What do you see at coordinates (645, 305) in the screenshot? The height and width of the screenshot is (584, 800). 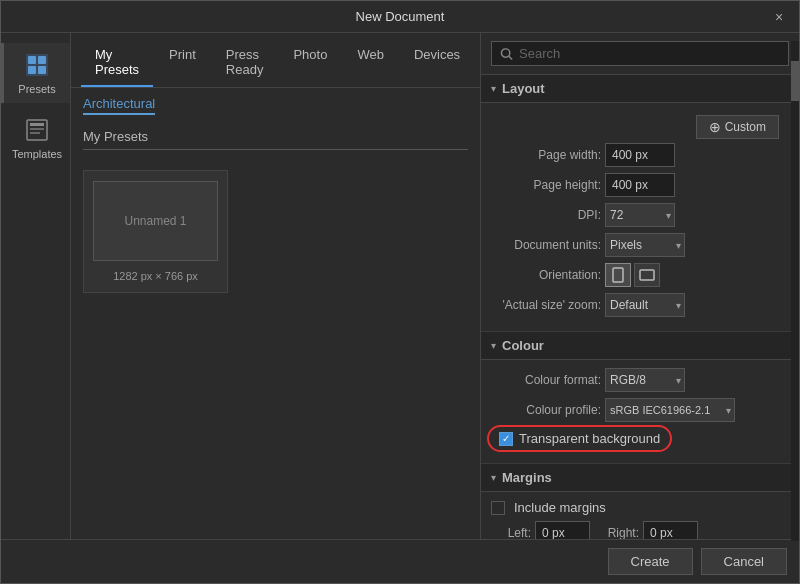 I see `zoom-select-wrap: Default 100% 150%` at bounding box center [645, 305].